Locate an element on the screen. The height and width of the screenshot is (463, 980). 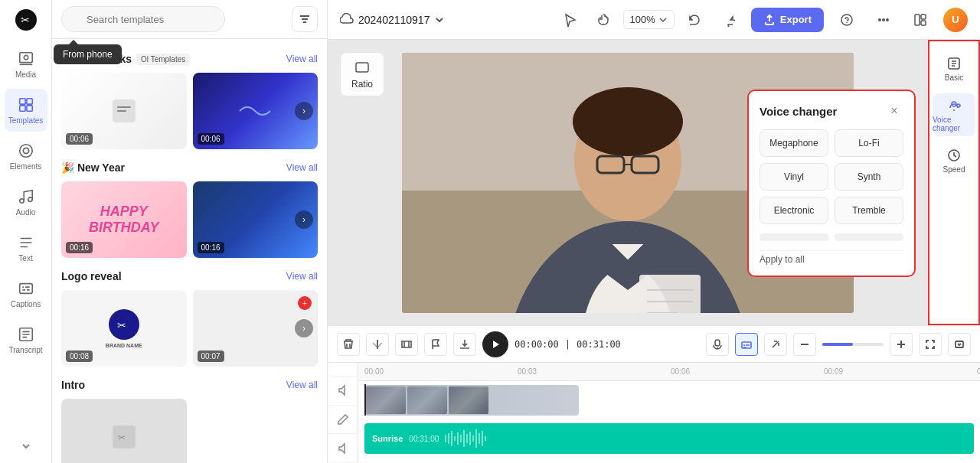
right-panel-speed-label: Speed is located at coordinates (954, 170).